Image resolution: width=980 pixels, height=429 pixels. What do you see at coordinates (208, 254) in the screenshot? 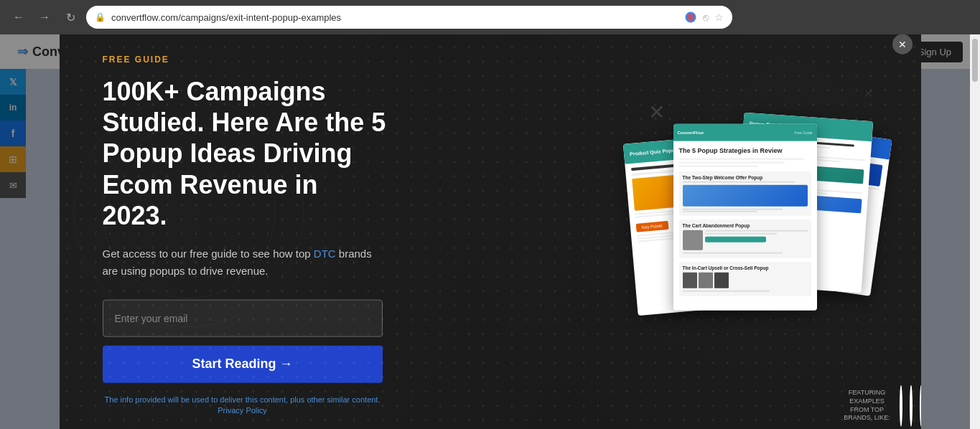
I see `subtitle-start: Get access to our free guide to see how …` at bounding box center [208, 254].